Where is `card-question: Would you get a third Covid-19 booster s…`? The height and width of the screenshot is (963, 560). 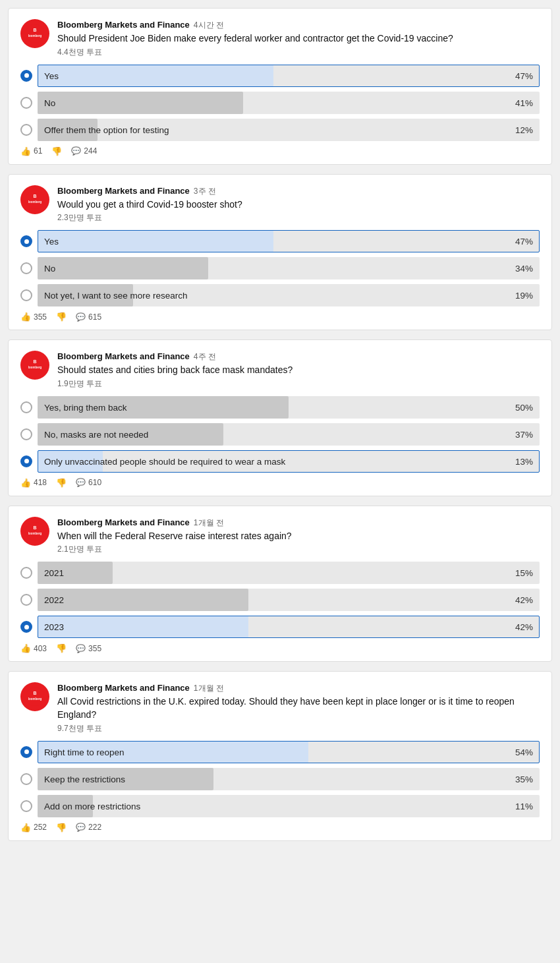 card-question: Would you get a third Covid-19 booster s… is located at coordinates (298, 205).